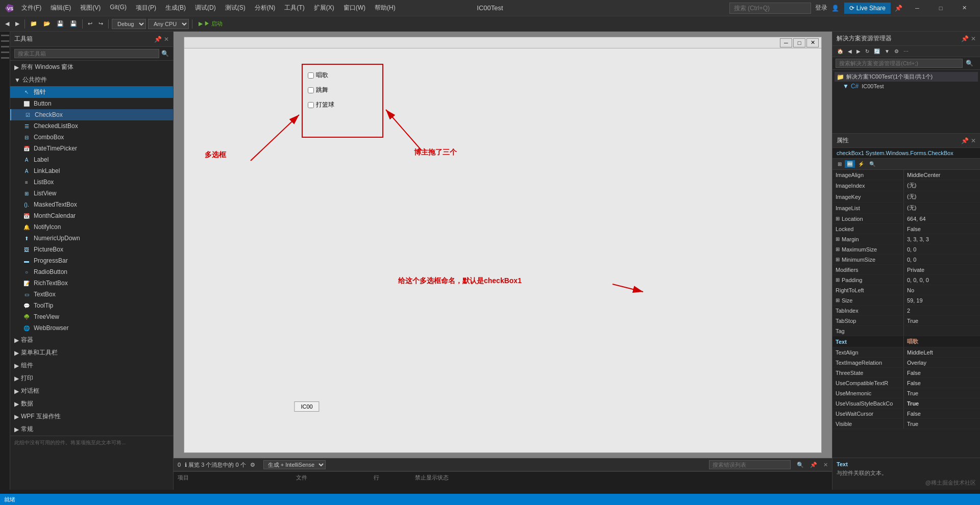 This screenshot has height=505, width=980. Describe the element at coordinates (868, 8) in the screenshot. I see `live-share-button: ⟳ Live Share` at that location.